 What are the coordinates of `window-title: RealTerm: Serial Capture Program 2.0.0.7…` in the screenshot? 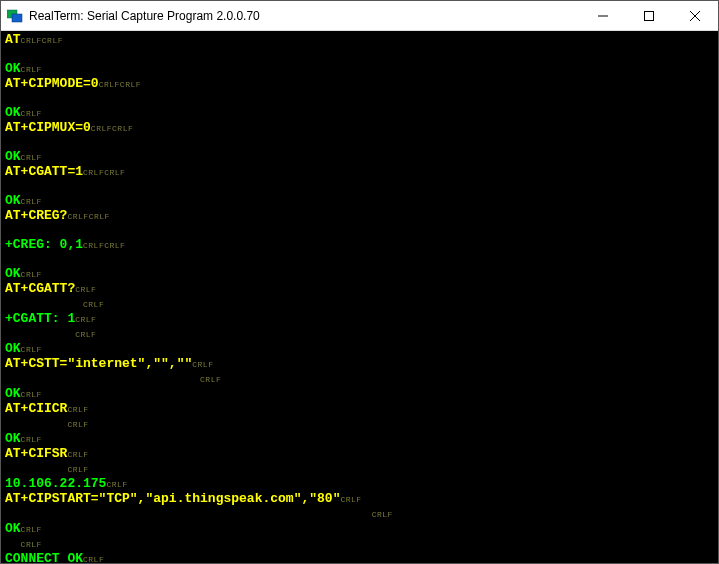 It's located at (304, 16).